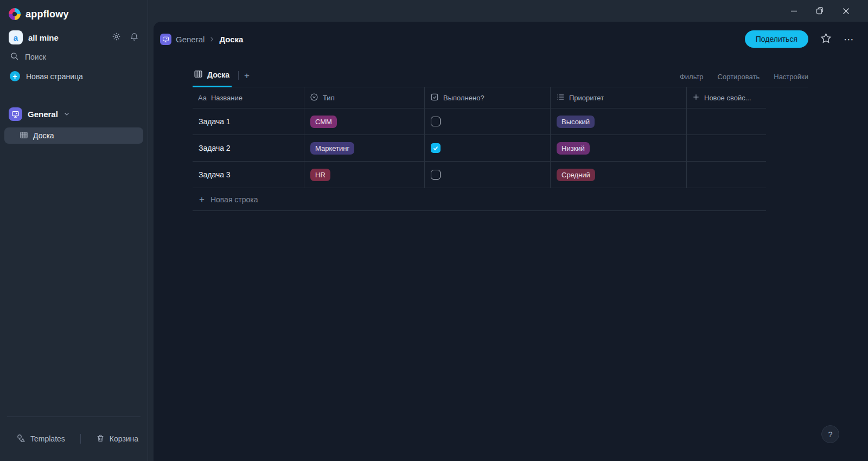 This screenshot has width=868, height=461. Describe the element at coordinates (234, 200) in the screenshot. I see `new-row-label: Новая строка` at that location.